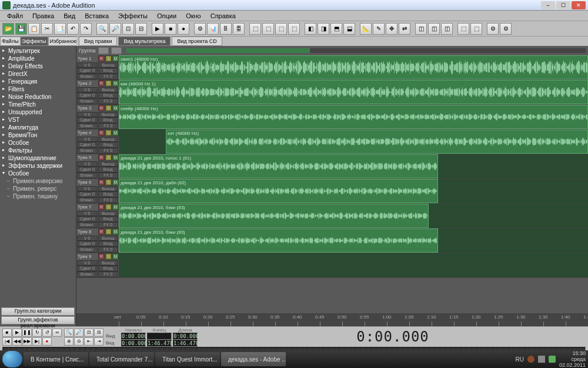 This screenshot has height=368, width=588. Describe the element at coordinates (185, 336) in the screenshot. I see `sel-len: 0:00.000` at that location.